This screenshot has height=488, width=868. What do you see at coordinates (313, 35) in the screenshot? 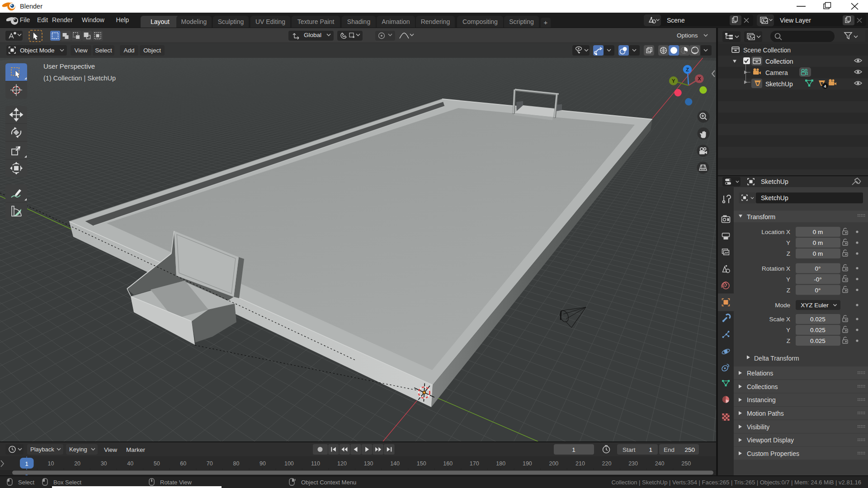
I see `svg-text: Global` at bounding box center [313, 35].